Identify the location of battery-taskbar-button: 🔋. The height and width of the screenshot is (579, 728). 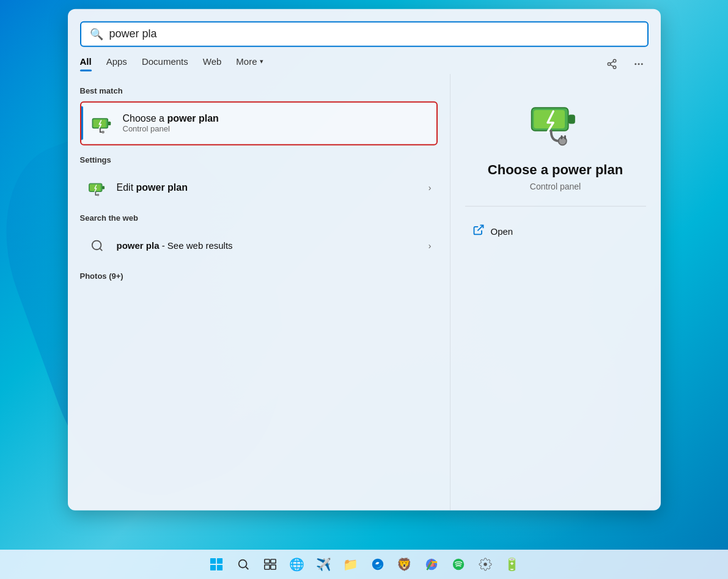
(512, 564).